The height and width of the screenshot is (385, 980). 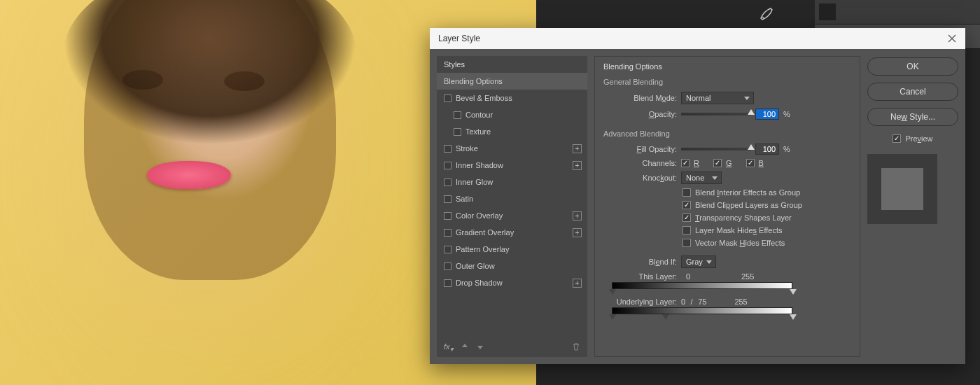 What do you see at coordinates (512, 199) in the screenshot?
I see `style-satin: Satin` at bounding box center [512, 199].